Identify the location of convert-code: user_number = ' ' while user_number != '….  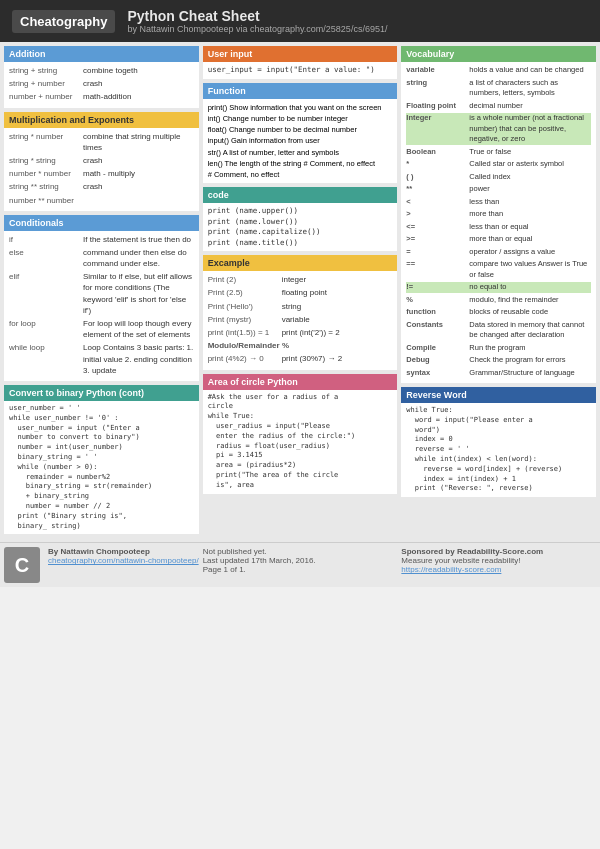
(102, 468).